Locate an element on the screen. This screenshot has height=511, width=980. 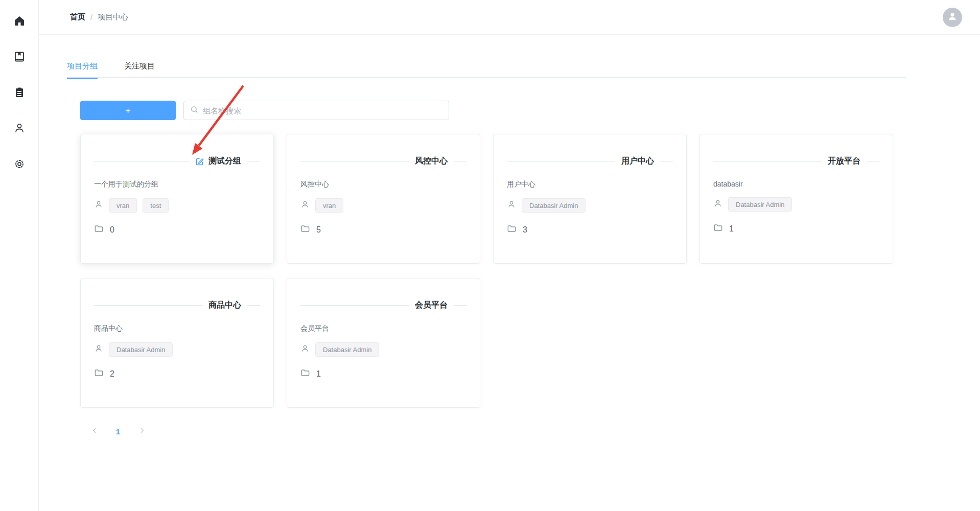
project-count: 5 is located at coordinates (319, 230).